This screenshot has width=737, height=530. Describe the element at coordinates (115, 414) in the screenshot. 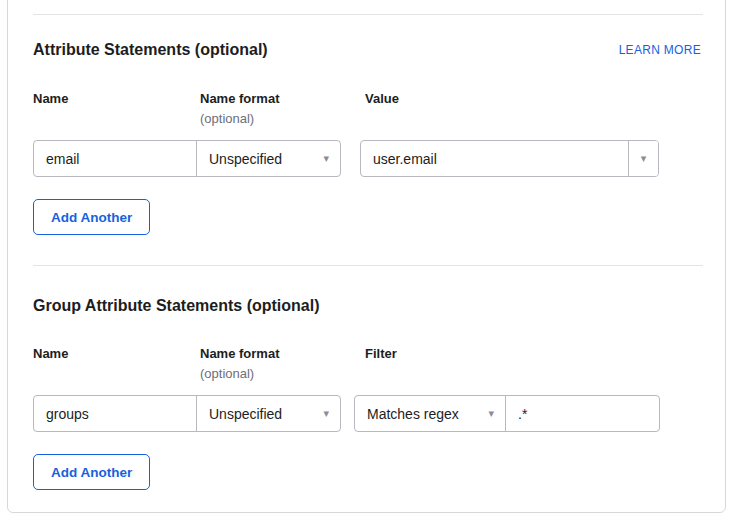

I see `group-name-cell` at that location.